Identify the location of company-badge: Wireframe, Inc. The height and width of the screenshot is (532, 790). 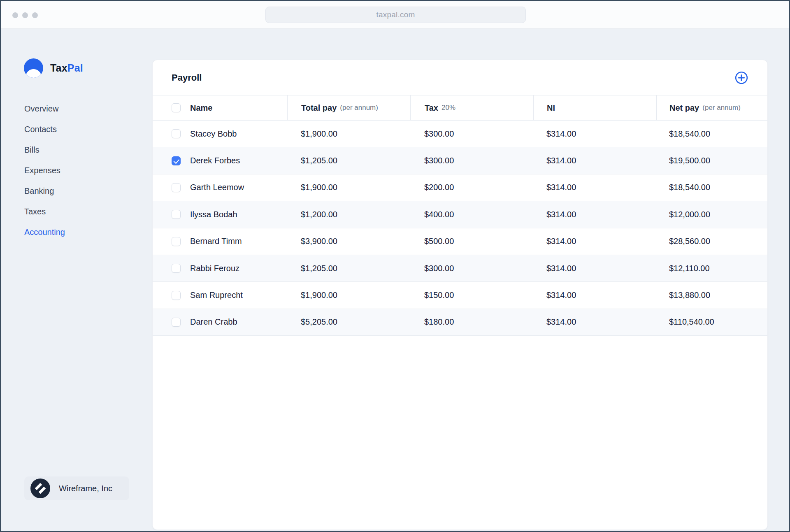
(77, 488).